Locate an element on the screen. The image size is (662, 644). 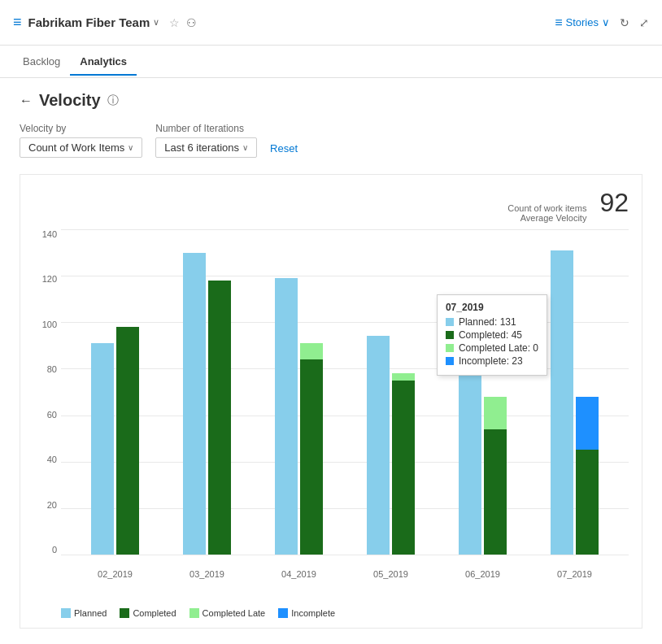
iterations-select: Last 6 iterations ∨ is located at coordinates (207, 148).